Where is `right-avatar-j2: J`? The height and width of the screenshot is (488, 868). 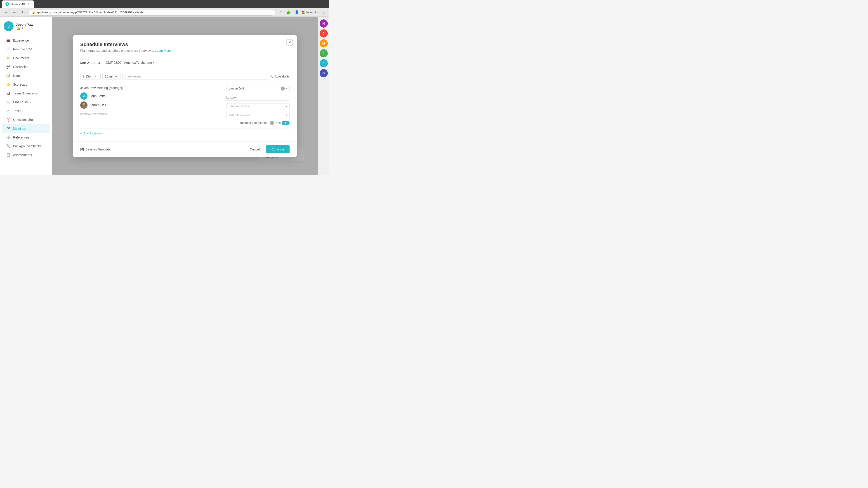 right-avatar-j2: J is located at coordinates (324, 63).